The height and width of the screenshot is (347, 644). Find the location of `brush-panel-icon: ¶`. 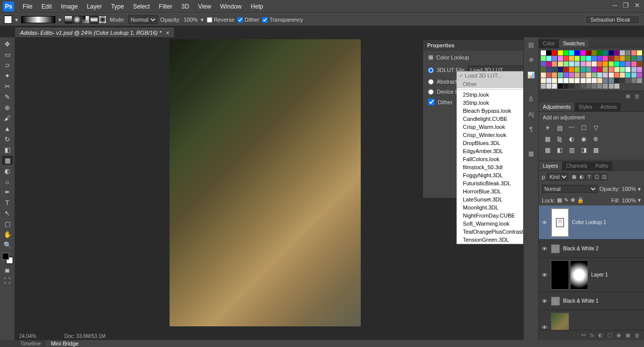

brush-panel-icon: ¶ is located at coordinates (531, 129).